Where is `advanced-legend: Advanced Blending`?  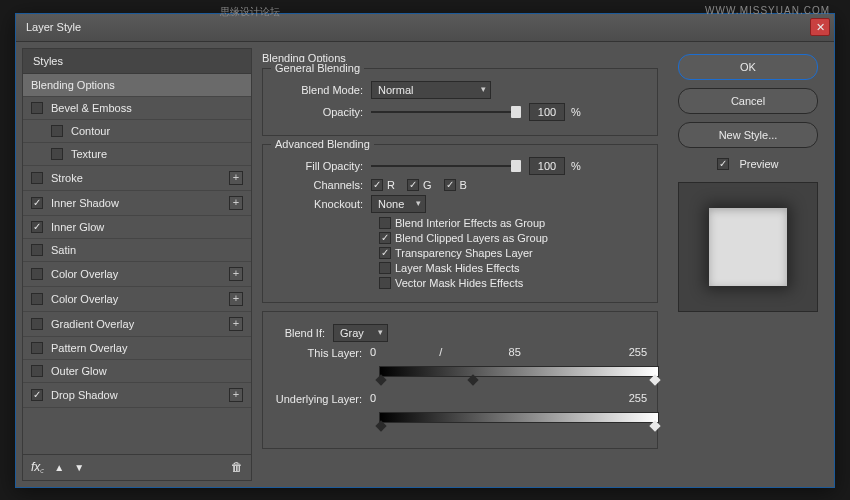 advanced-legend: Advanced Blending is located at coordinates (322, 144).